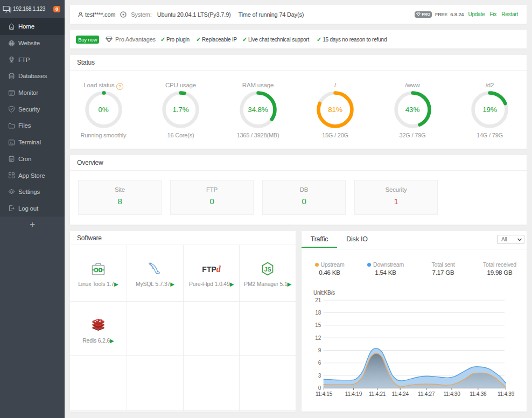 The image size is (532, 418). What do you see at coordinates (354, 394) in the screenshot?
I see `svg-text: 11:4:19` at bounding box center [354, 394].